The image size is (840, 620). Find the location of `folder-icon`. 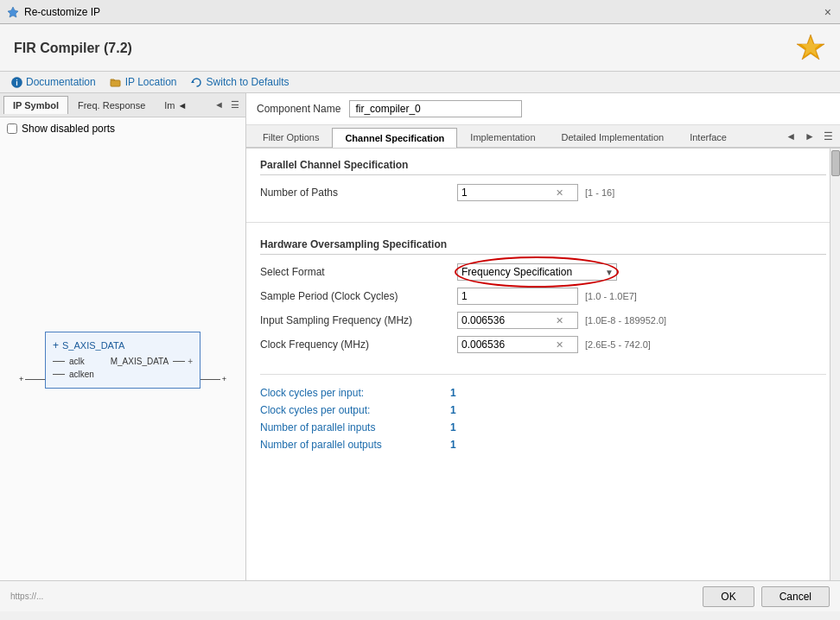

folder-icon is located at coordinates (116, 82).